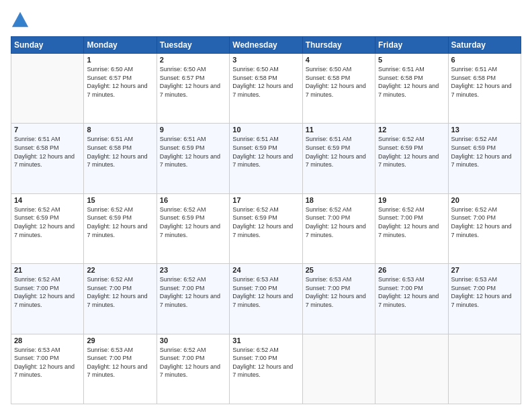 The width and height of the screenshot is (532, 411). I want to click on calendar-cell: 9Sunrise: 6:51 AMSunset: 6:59 PMDaylight…, so click(193, 158).